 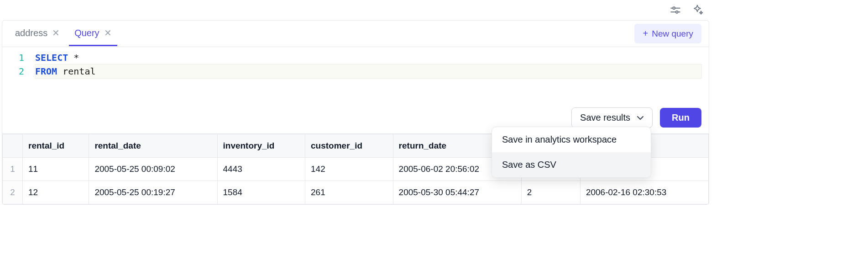 What do you see at coordinates (87, 33) in the screenshot?
I see `tab-label: Query` at bounding box center [87, 33].